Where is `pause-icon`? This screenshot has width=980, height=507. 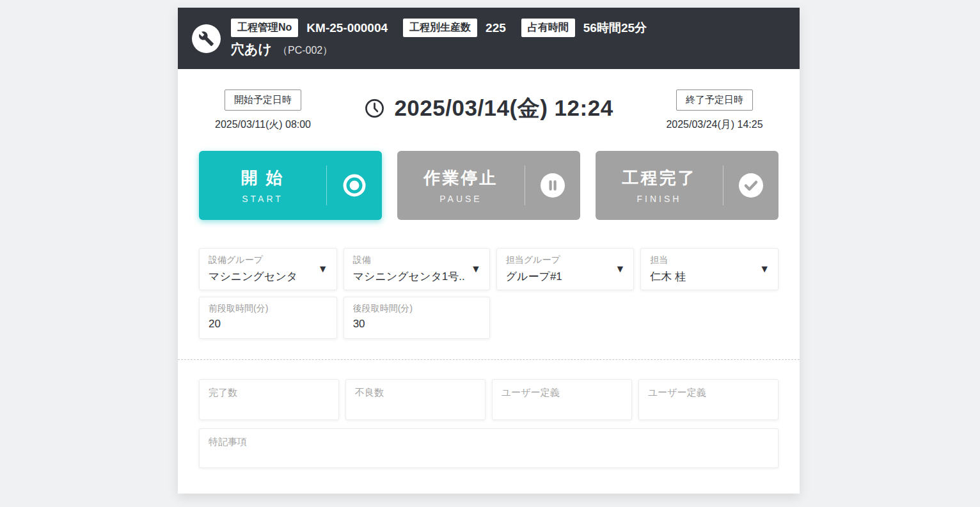
pause-icon is located at coordinates (553, 185).